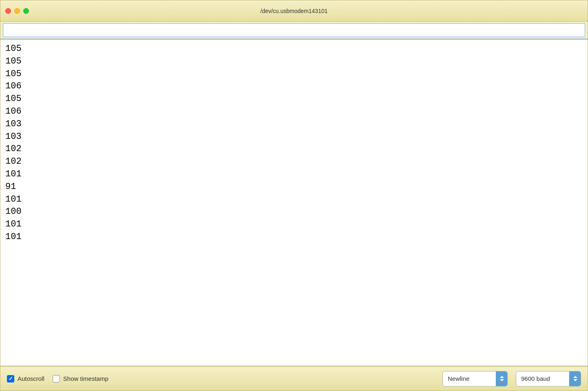  What do you see at coordinates (26, 379) in the screenshot?
I see `autoscroll-label: Autoscroll` at bounding box center [26, 379].